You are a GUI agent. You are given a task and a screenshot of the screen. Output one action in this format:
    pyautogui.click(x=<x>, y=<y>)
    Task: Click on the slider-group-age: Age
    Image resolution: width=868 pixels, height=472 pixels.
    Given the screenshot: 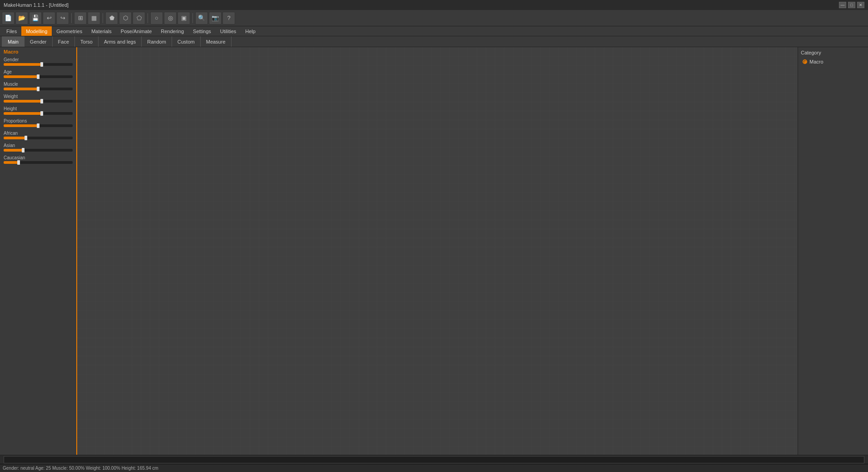 What is the action you would take?
    pyautogui.click(x=38, y=74)
    